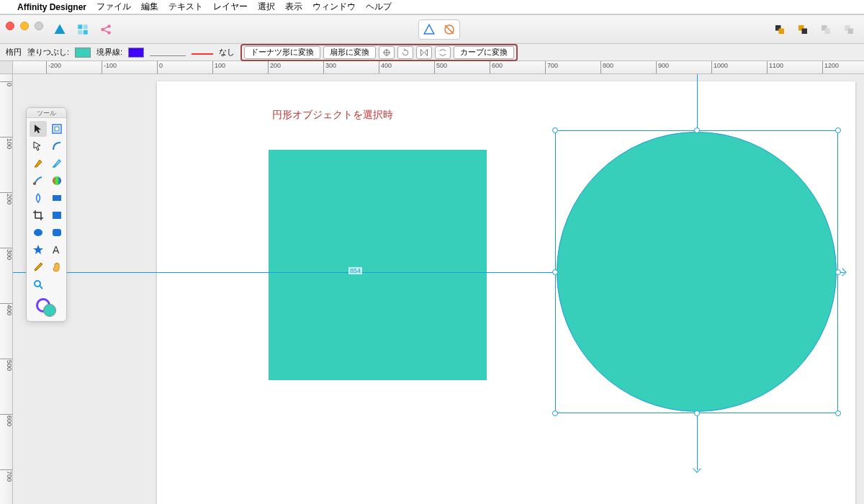 Image resolution: width=864 pixels, height=504 pixels. I want to click on measurement-readout: 854, so click(356, 271).